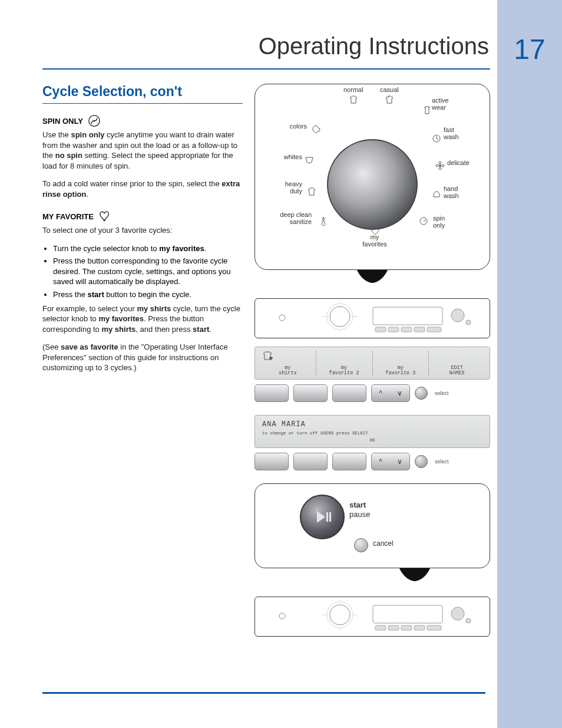 The image size is (562, 728). Describe the element at coordinates (323, 221) in the screenshot. I see `thermometer-icon` at that location.